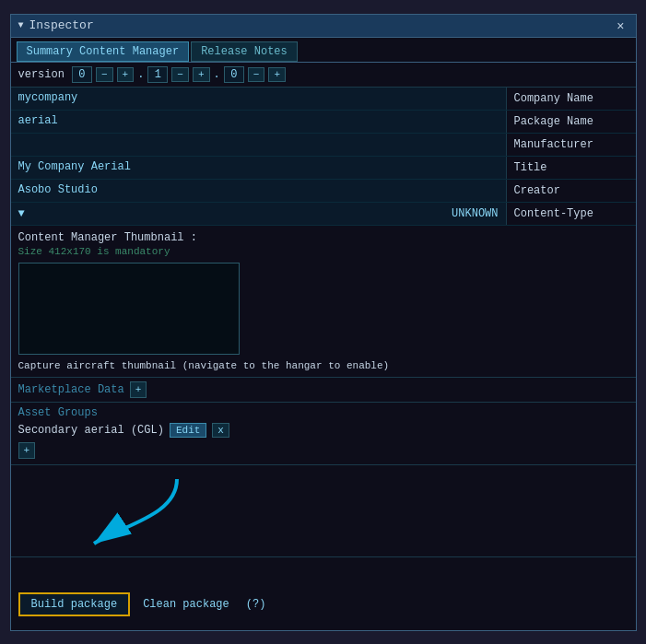 The image size is (646, 644). I want to click on title-bar: ▼ Inspector ×, so click(323, 26).